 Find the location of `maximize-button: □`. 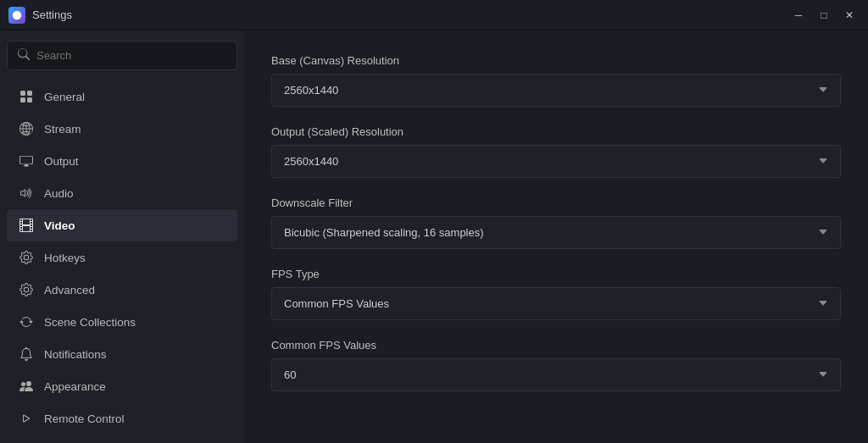

maximize-button: □ is located at coordinates (824, 15).